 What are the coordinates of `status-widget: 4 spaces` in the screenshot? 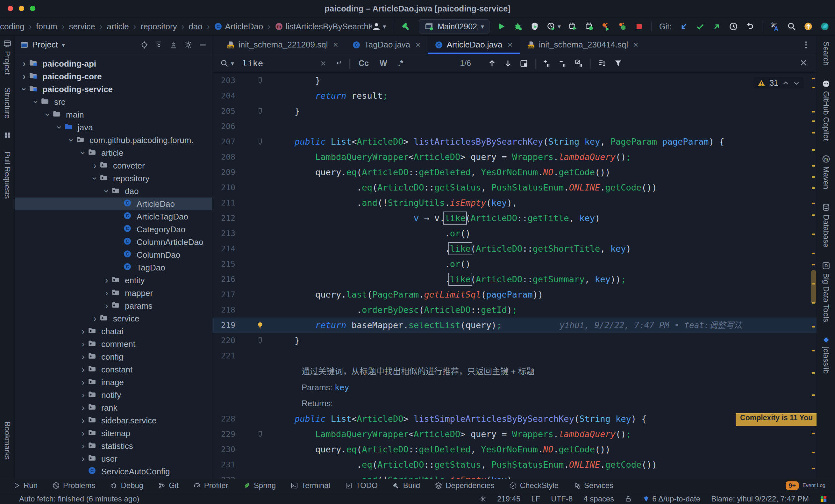 It's located at (599, 499).